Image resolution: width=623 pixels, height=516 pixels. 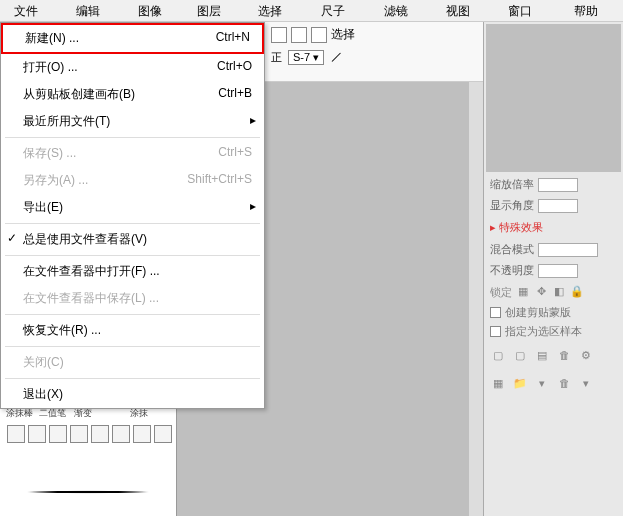 I want to click on opacity-label: 不透明度, so click(x=512, y=270).